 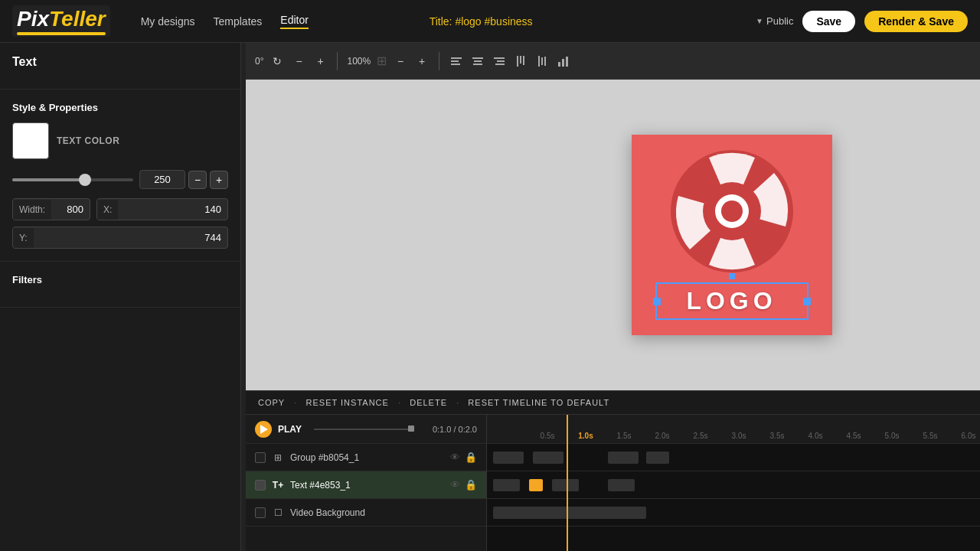 I want to click on text-visibility-icon: 👁, so click(x=455, y=485).